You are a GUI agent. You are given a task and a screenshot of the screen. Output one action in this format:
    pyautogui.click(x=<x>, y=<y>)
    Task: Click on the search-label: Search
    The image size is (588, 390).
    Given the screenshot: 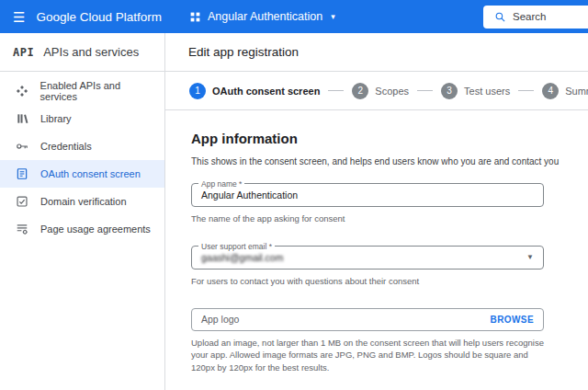 What is the action you would take?
    pyautogui.click(x=529, y=17)
    